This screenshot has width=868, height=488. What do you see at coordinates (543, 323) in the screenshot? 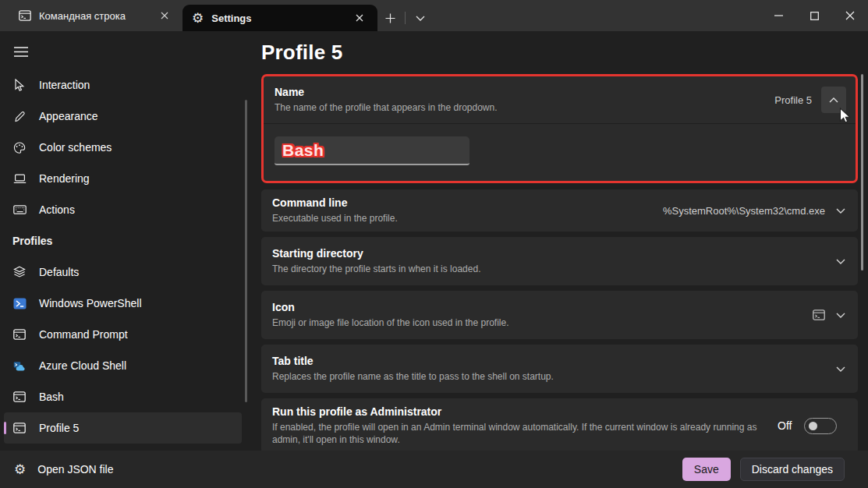
I see `setting-description: Emoji or image file location of the icon…` at bounding box center [543, 323].